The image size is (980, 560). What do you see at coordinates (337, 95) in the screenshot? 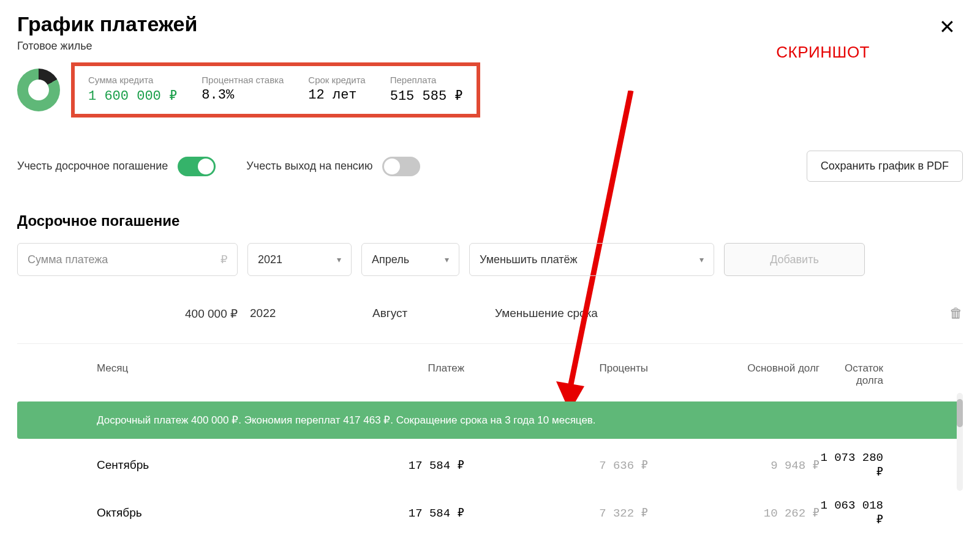
I see `term-value: 12 лет` at bounding box center [337, 95].